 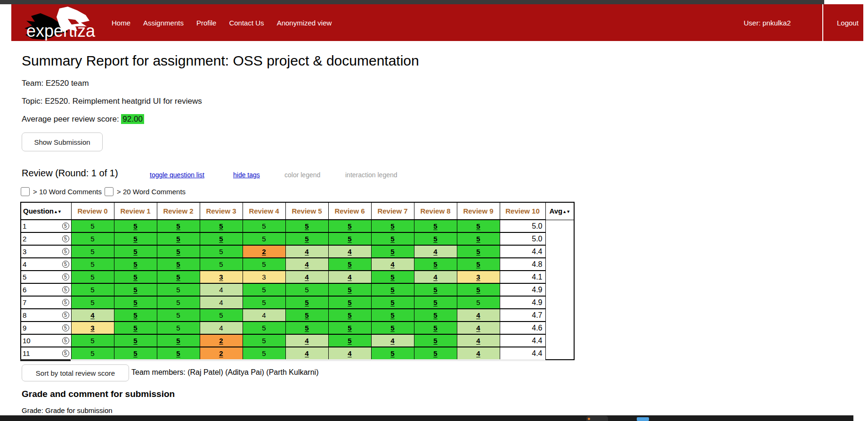 What do you see at coordinates (121, 23) in the screenshot?
I see `nav-item-home: Home` at bounding box center [121, 23].